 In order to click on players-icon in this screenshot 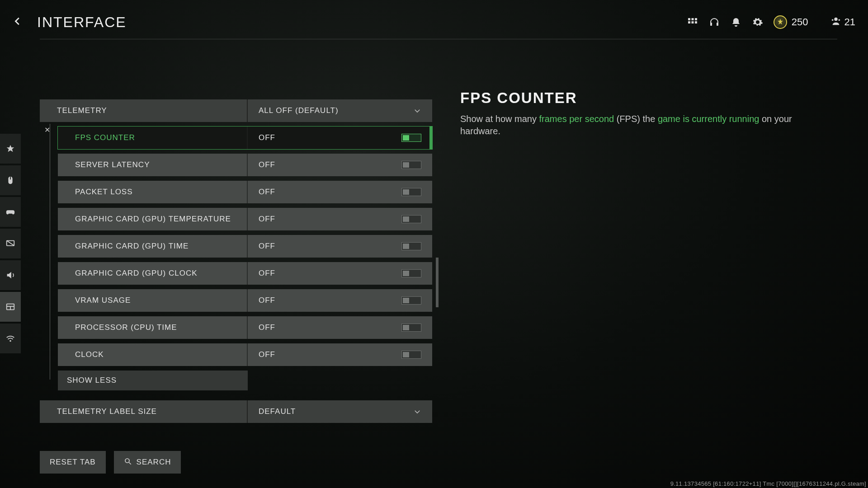, I will do `click(836, 22)`.